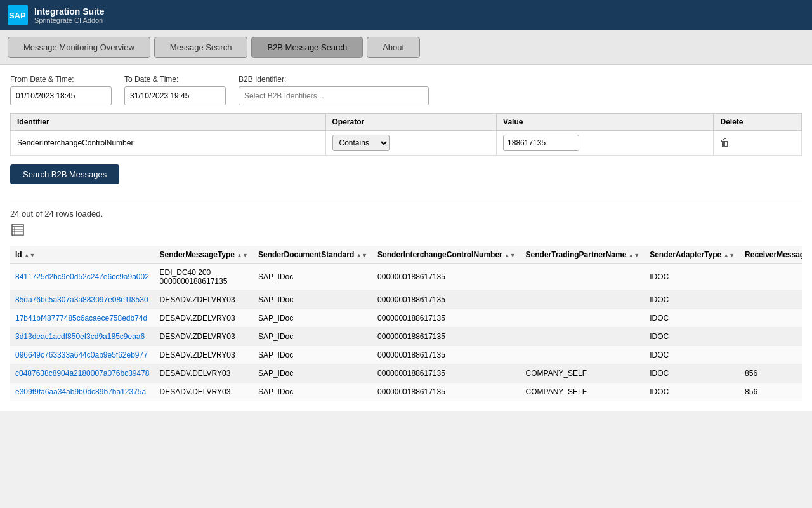 Image resolution: width=812 pixels, height=508 pixels. What do you see at coordinates (69, 11) in the screenshot?
I see `app-title: Integration Suite` at bounding box center [69, 11].